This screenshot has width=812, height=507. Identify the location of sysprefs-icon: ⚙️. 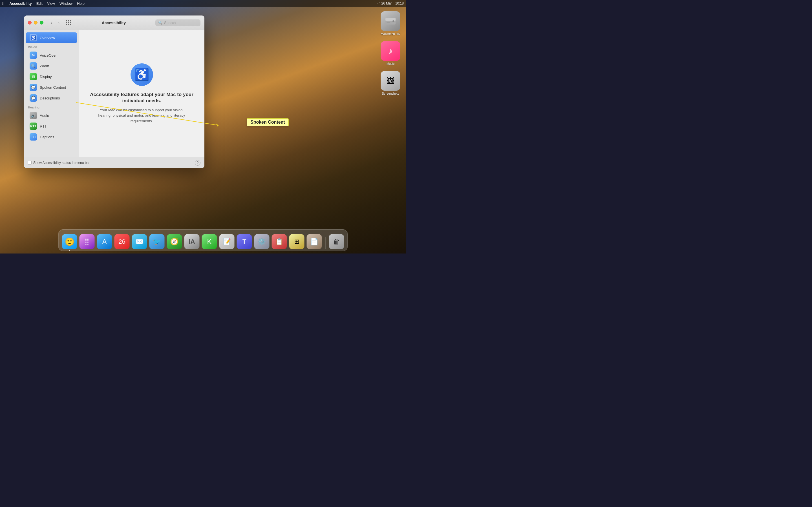
(262, 241).